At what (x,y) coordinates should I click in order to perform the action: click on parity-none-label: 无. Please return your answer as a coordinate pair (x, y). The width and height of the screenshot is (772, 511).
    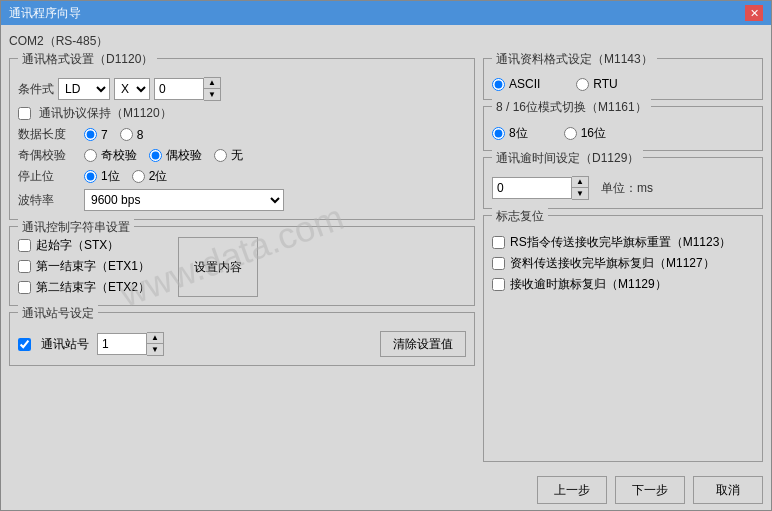
    Looking at the image, I should click on (237, 156).